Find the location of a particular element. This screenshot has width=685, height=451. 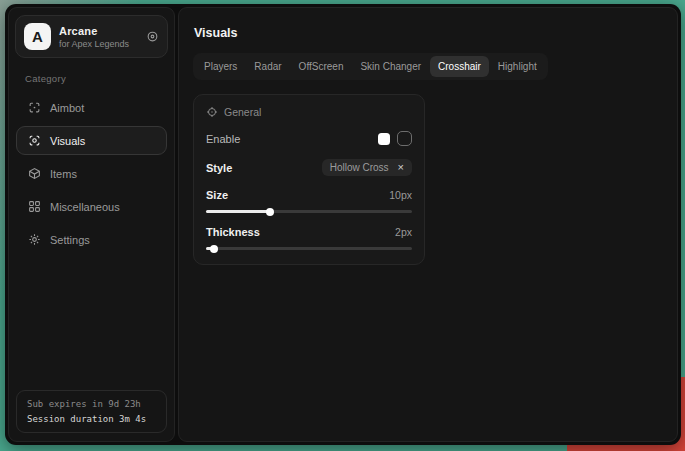

style-label: Style is located at coordinates (219, 168).